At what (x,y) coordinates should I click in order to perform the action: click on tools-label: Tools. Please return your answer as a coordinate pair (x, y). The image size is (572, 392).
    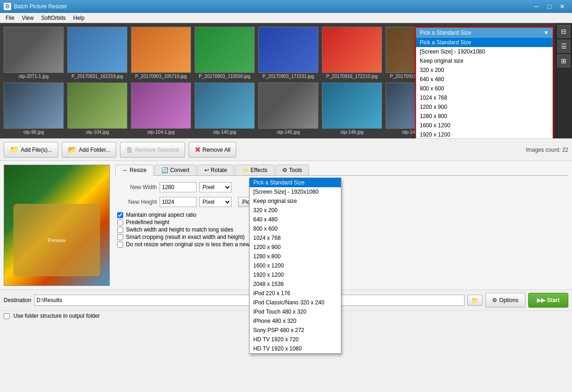
    Looking at the image, I should click on (296, 170).